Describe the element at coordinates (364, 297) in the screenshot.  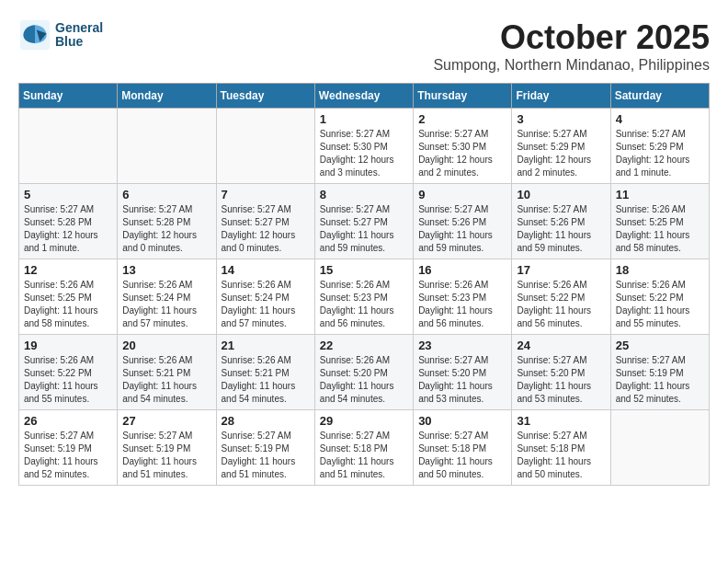
I see `calendar-week-row: 12Sunrise: 5:26 AM Sunset: 5:25 PM Dayli…` at that location.